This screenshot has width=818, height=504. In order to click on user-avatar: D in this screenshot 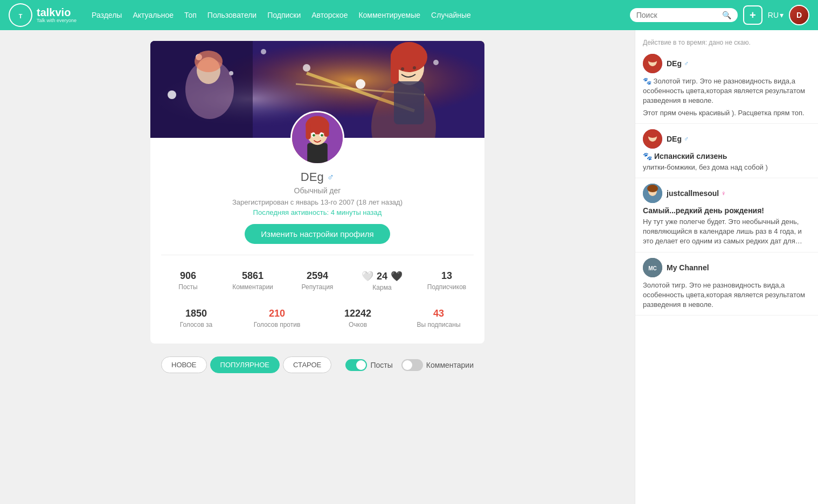, I will do `click(799, 15)`.